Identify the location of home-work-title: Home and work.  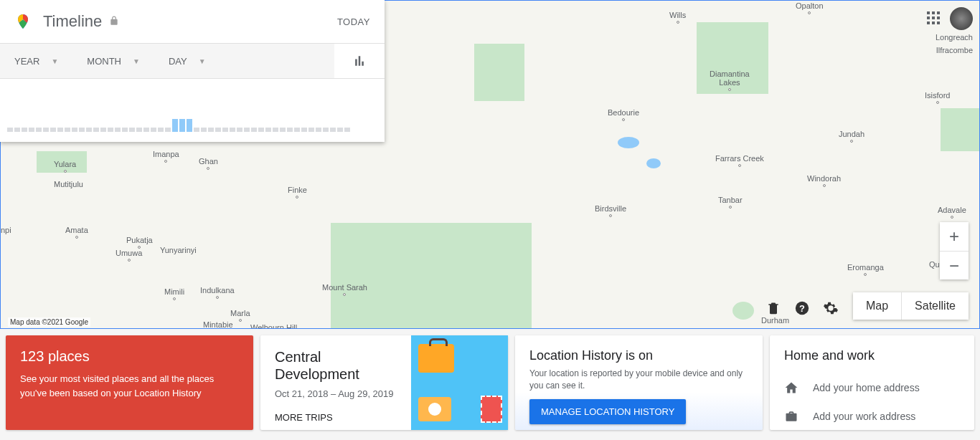
(872, 355).